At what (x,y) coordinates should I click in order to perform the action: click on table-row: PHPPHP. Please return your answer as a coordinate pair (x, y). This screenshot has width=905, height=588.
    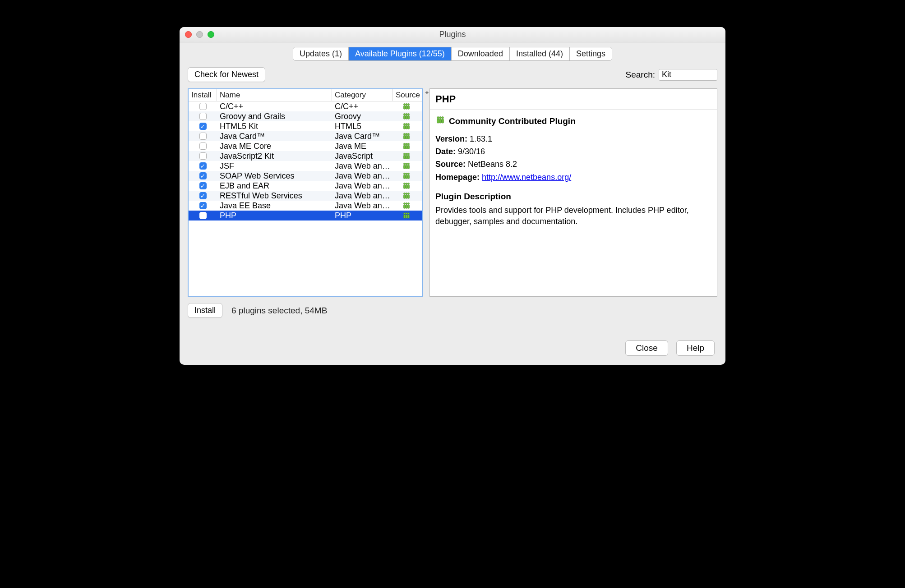
    Looking at the image, I should click on (305, 216).